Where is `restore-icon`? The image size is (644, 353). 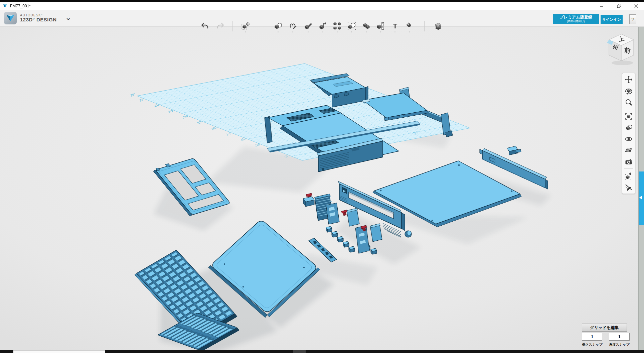 restore-icon is located at coordinates (619, 6).